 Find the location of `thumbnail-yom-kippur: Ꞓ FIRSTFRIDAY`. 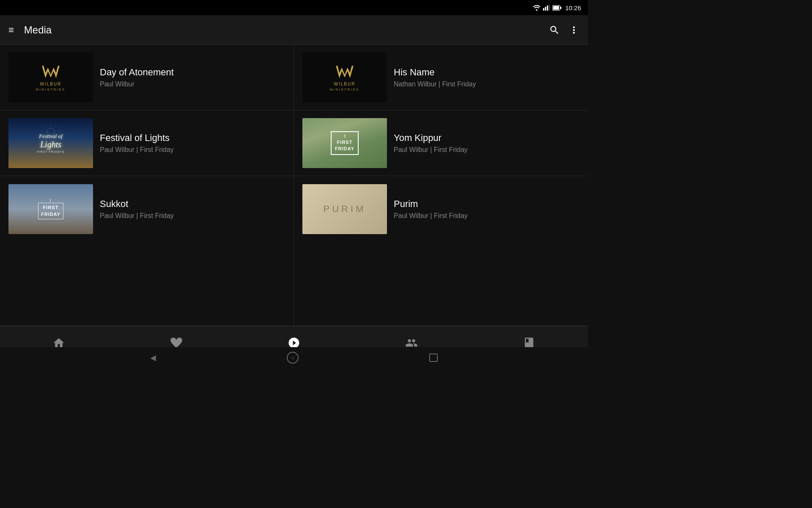

thumbnail-yom-kippur: Ꞓ FIRSTFRIDAY is located at coordinates (345, 143).